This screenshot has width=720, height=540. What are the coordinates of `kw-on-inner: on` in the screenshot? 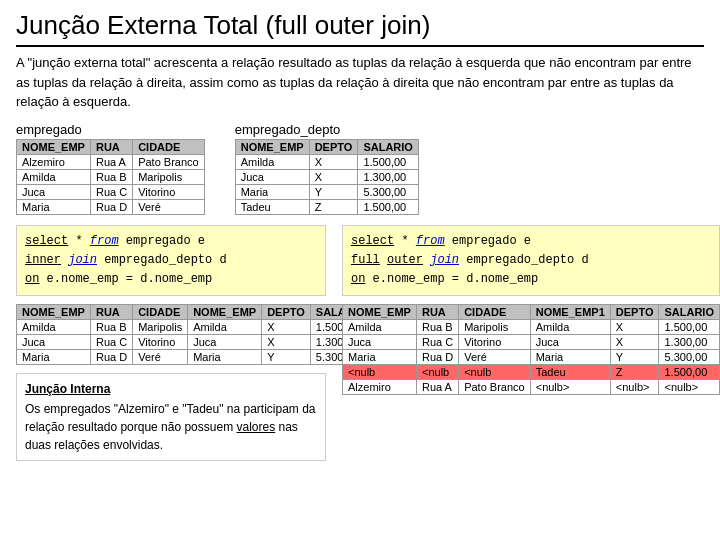 It's located at (32, 279).